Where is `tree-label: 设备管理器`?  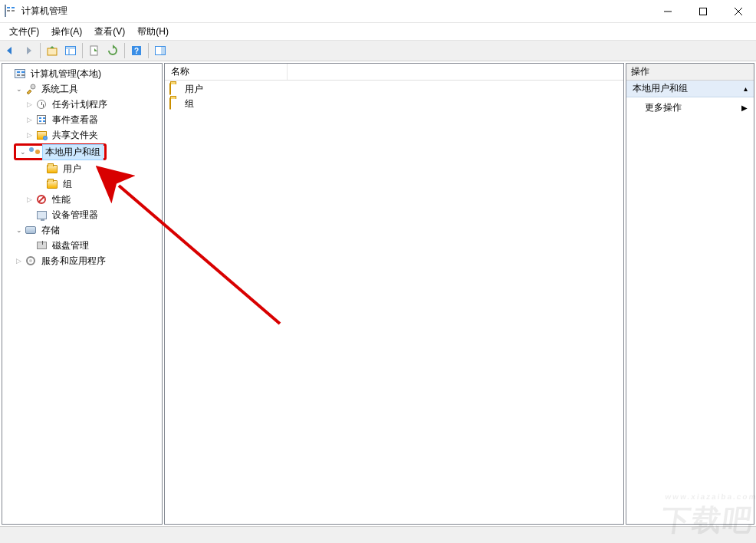 tree-label: 设备管理器 is located at coordinates (75, 215).